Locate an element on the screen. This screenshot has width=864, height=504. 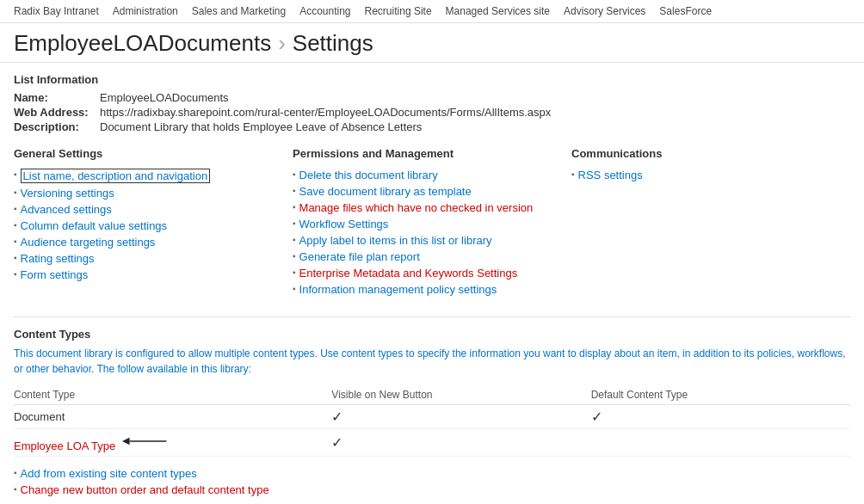
nav-item-managed-services: Managed Services site is located at coordinates (497, 11).